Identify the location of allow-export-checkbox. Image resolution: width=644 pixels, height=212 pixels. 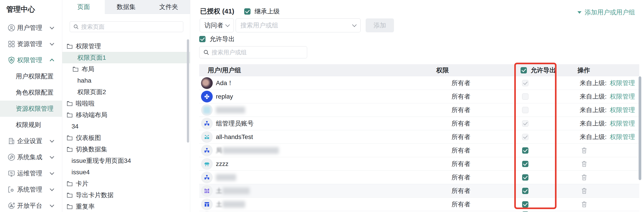
(202, 39).